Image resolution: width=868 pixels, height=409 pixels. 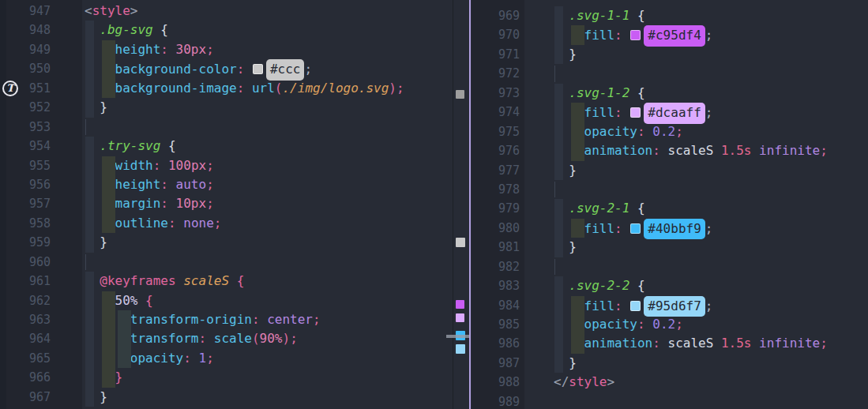 I want to click on code-line-row: 966 }, so click(x=235, y=377).